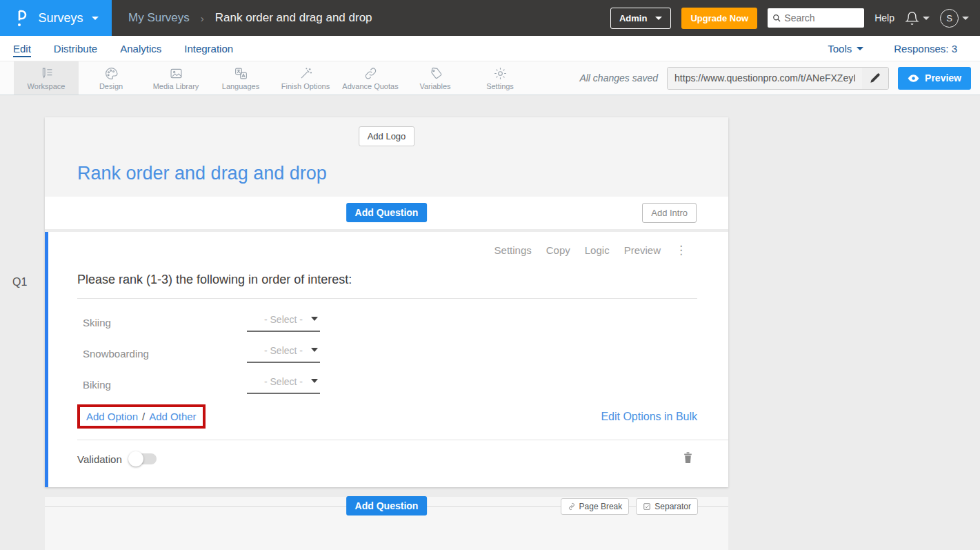 This screenshot has width=980, height=550. I want to click on add-other-link: Add Other, so click(172, 417).